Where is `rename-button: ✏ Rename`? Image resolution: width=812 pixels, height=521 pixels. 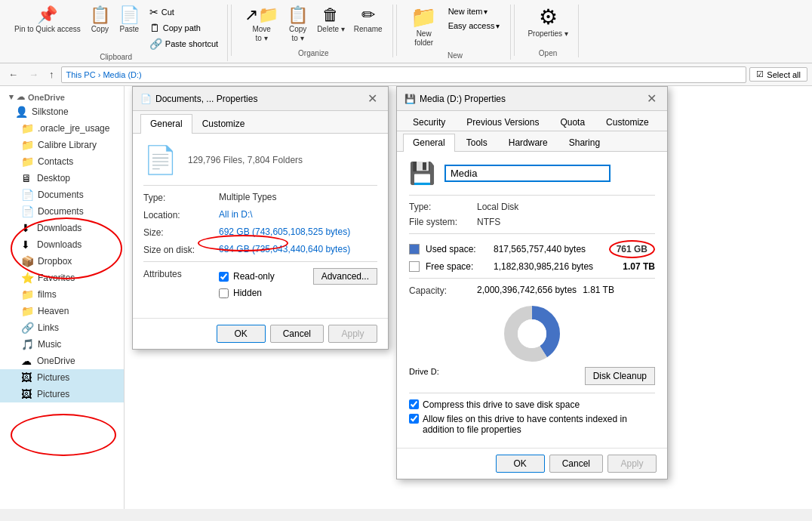 rename-button: ✏ Rename is located at coordinates (368, 20).